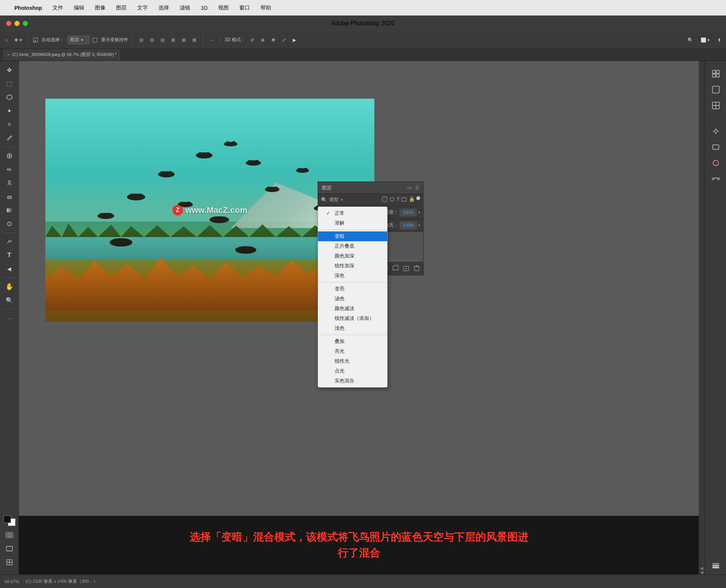 This screenshot has height=588, width=726. Describe the element at coordinates (266, 8) in the screenshot. I see `menu-help: 帮助` at that location.